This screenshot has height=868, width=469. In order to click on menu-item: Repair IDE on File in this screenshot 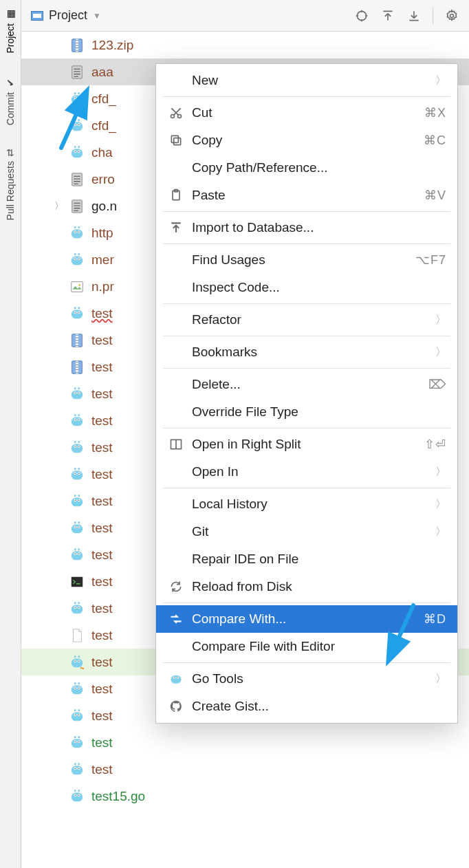, I will do `click(307, 559)`.